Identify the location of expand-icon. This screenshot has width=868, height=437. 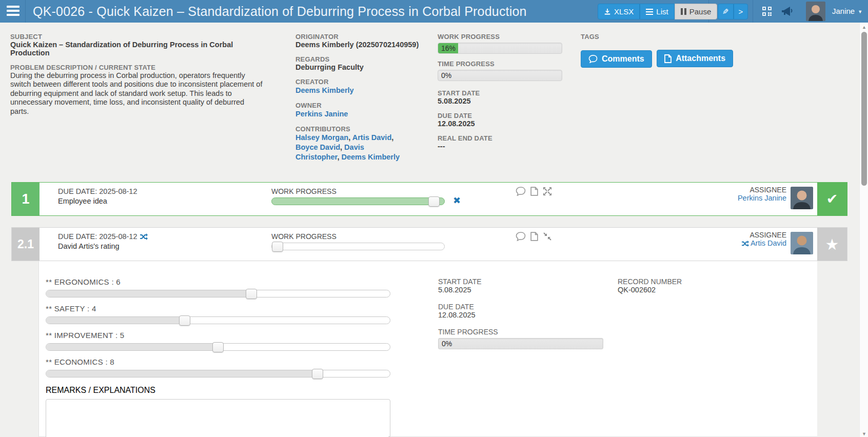
(547, 192).